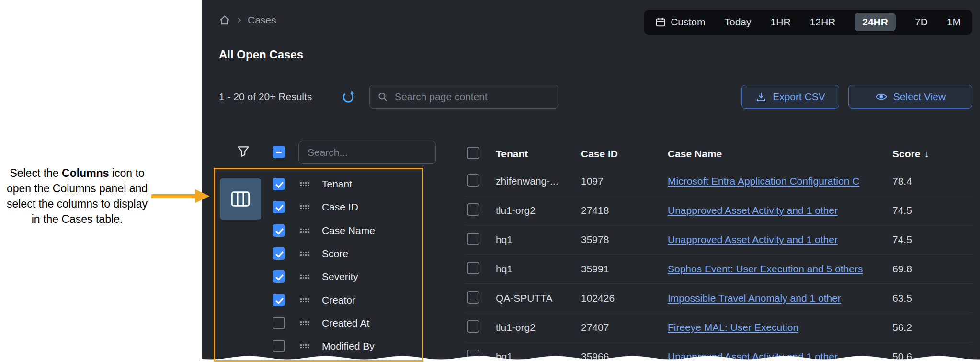 The height and width of the screenshot is (362, 980). Describe the element at coordinates (367, 152) in the screenshot. I see `columns-search` at that location.